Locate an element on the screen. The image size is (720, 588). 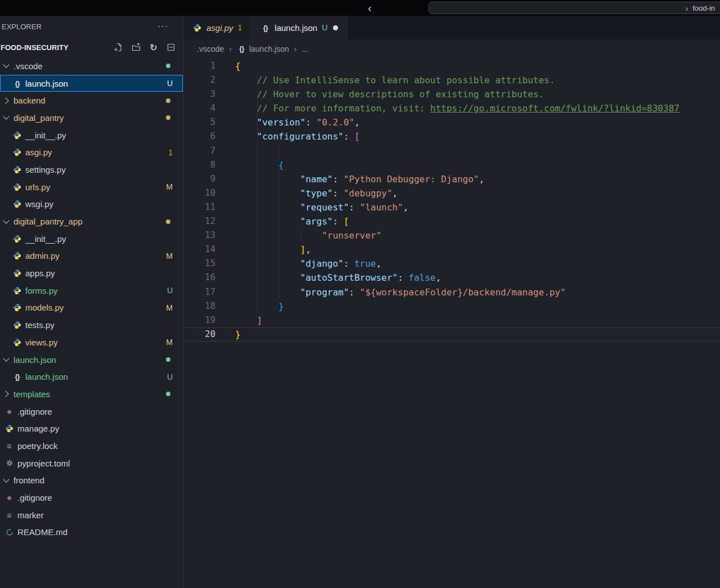
tree-file-forms.py: forms.pyU is located at coordinates (91, 290).